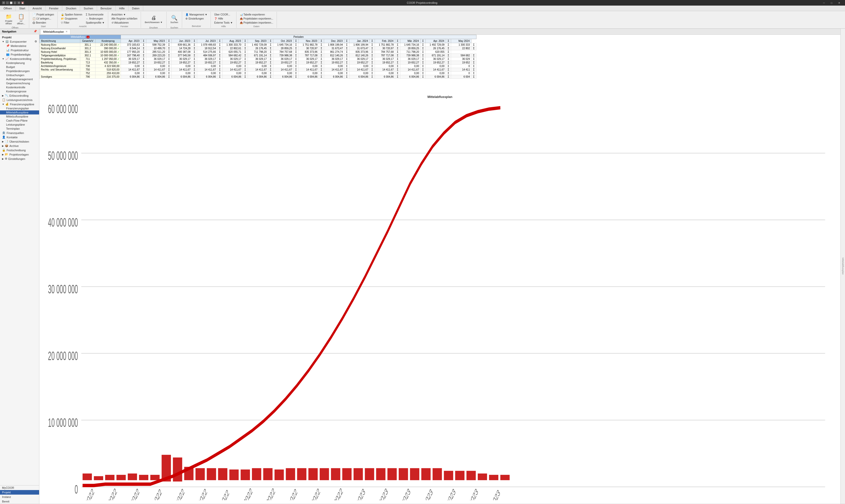  Describe the element at coordinates (20, 71) in the screenshot. I see `nav-projektaenderungen: Projektänderungen` at that location.